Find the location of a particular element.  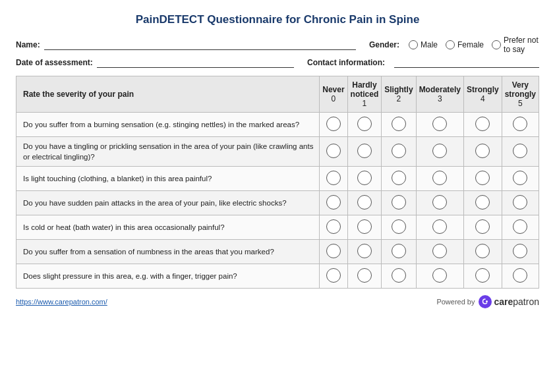

gender-female: Female is located at coordinates (465, 45).